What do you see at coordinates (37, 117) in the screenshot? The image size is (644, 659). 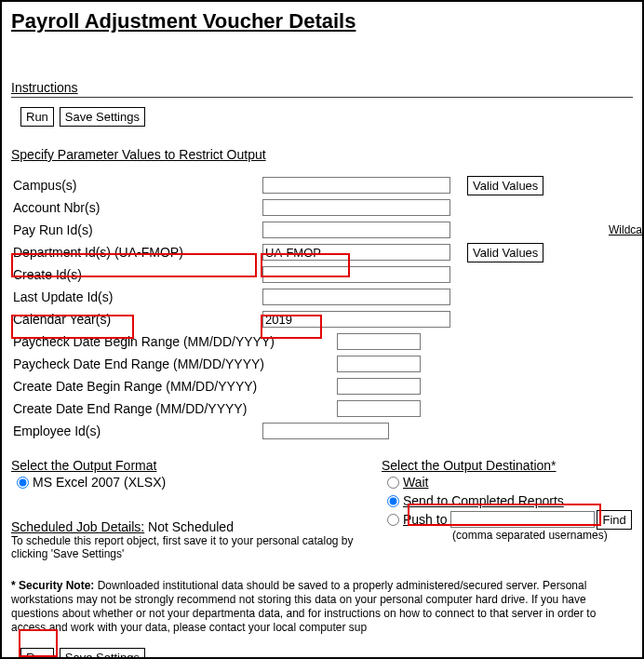 I see `run-button: Run` at bounding box center [37, 117].